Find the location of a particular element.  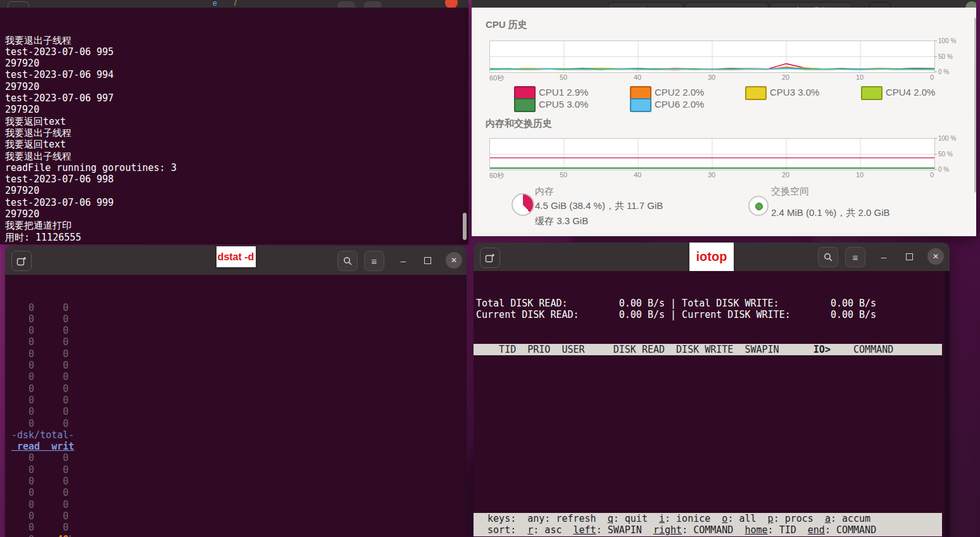

terminal-line: read writ is located at coordinates (239, 446).